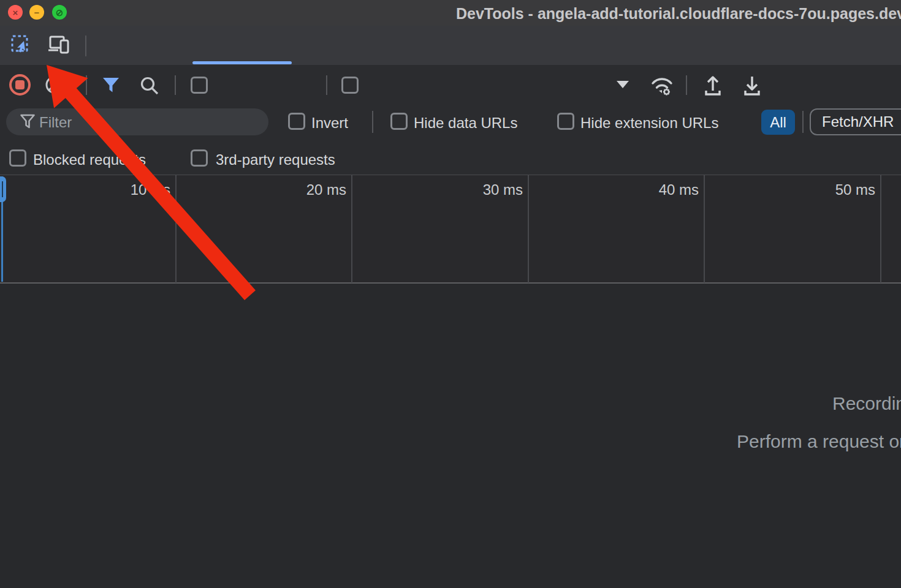 Image resolution: width=901 pixels, height=588 pixels. I want to click on network-conditions-button, so click(662, 86).